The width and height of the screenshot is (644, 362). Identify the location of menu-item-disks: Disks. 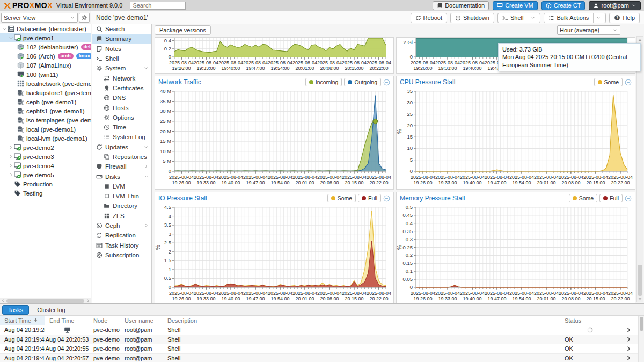
(121, 176).